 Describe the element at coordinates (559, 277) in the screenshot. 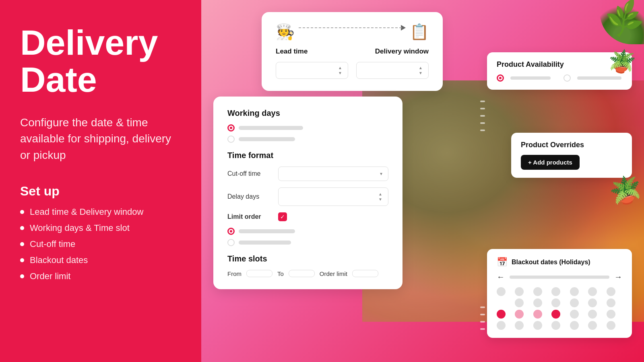

I see `blackout-nav: ← →` at that location.